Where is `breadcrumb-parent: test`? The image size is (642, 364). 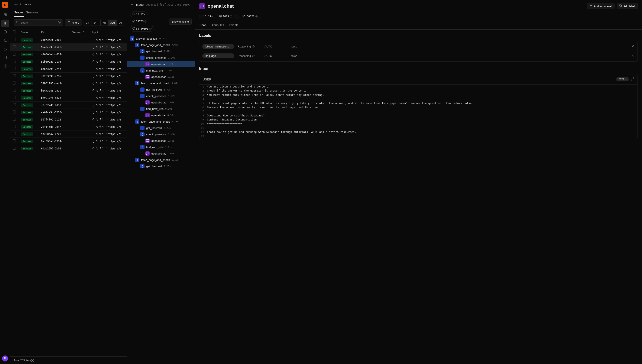 breadcrumb-parent: test is located at coordinates (16, 4).